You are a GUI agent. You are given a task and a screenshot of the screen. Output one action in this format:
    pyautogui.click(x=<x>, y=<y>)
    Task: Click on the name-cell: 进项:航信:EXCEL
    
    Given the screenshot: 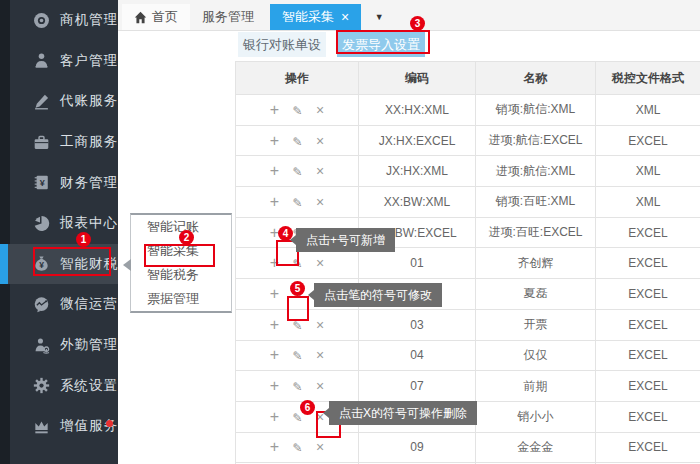 What is the action you would take?
    pyautogui.click(x=536, y=140)
    